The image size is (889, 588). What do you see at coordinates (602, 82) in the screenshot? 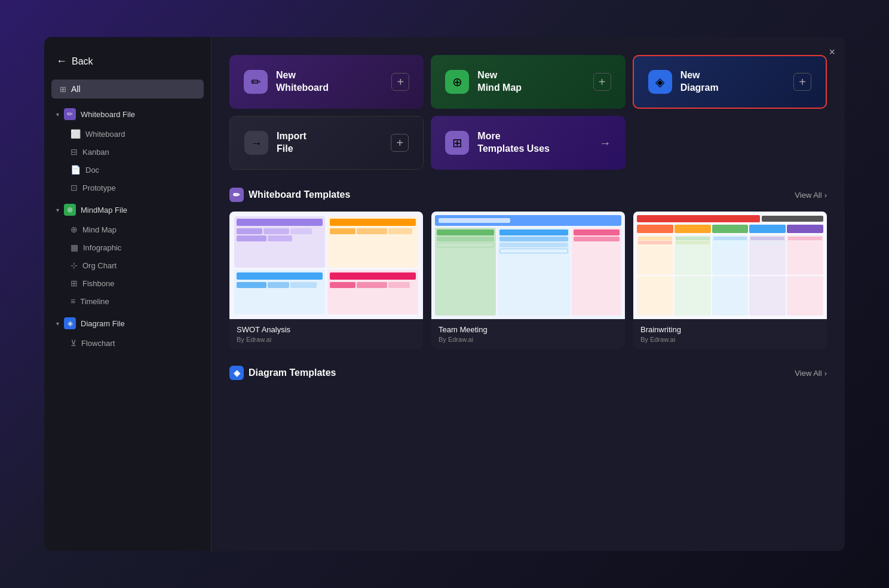
I see `mindmap-add-icon: +` at bounding box center [602, 82].